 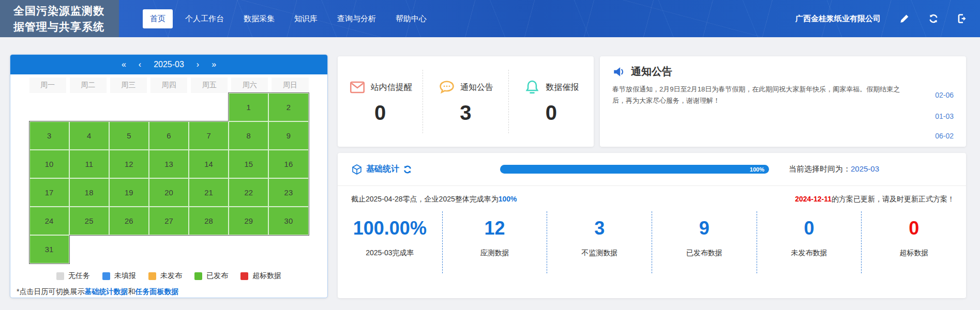 What do you see at coordinates (357, 19) in the screenshot?
I see `nav-item: 查询与分析` at bounding box center [357, 19].